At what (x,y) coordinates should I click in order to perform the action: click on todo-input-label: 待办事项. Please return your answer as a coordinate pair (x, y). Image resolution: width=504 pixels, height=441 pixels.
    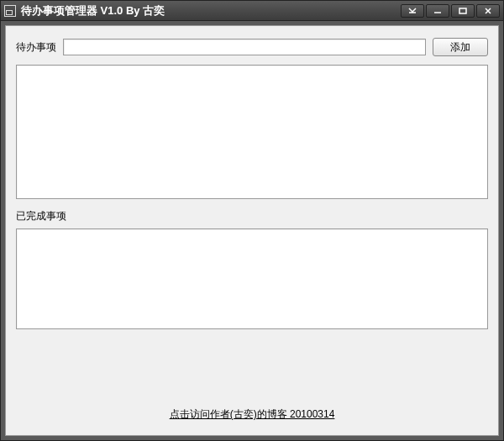
    Looking at the image, I should click on (36, 47).